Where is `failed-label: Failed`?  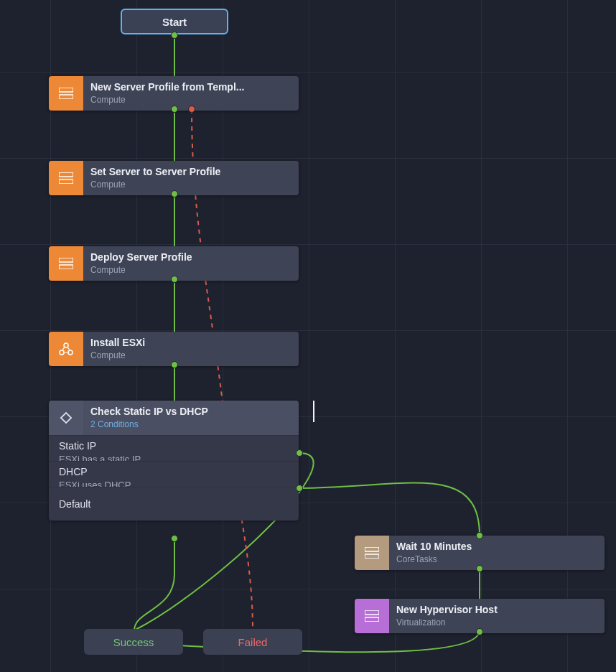 failed-label: Failed is located at coordinates (253, 642).